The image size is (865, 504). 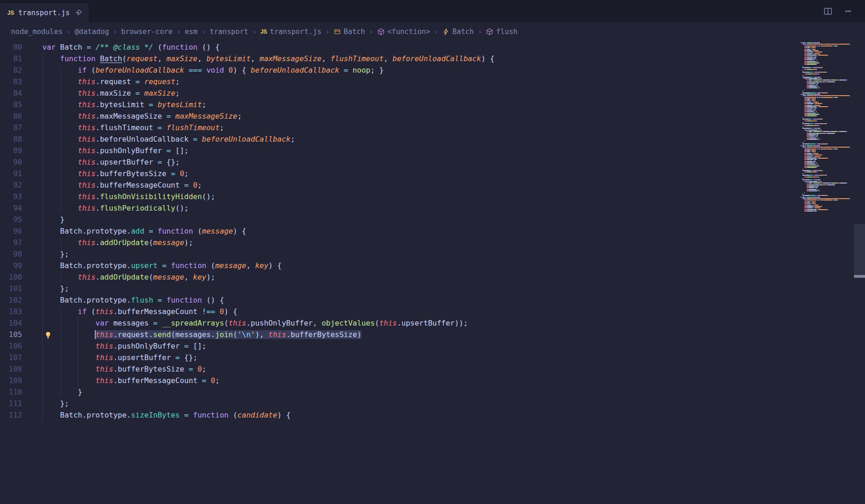 I want to click on breadcrumb-item: @datadog, so click(x=92, y=32).